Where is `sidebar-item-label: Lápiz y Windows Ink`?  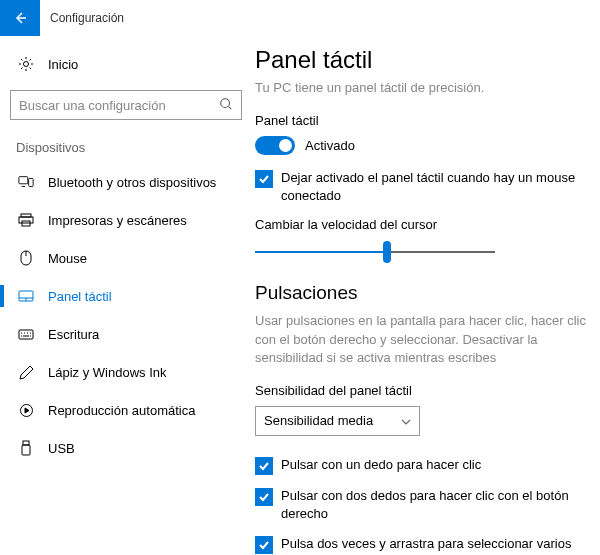 sidebar-item-label: Lápiz y Windows Ink is located at coordinates (108, 372).